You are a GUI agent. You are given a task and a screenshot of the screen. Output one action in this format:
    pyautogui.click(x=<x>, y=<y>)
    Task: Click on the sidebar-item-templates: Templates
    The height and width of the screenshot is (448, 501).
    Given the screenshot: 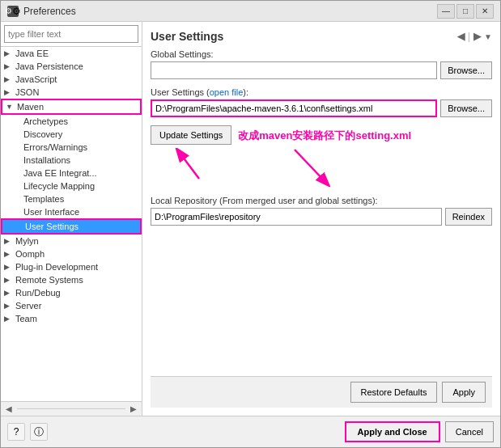 What is the action you would take?
    pyautogui.click(x=71, y=199)
    